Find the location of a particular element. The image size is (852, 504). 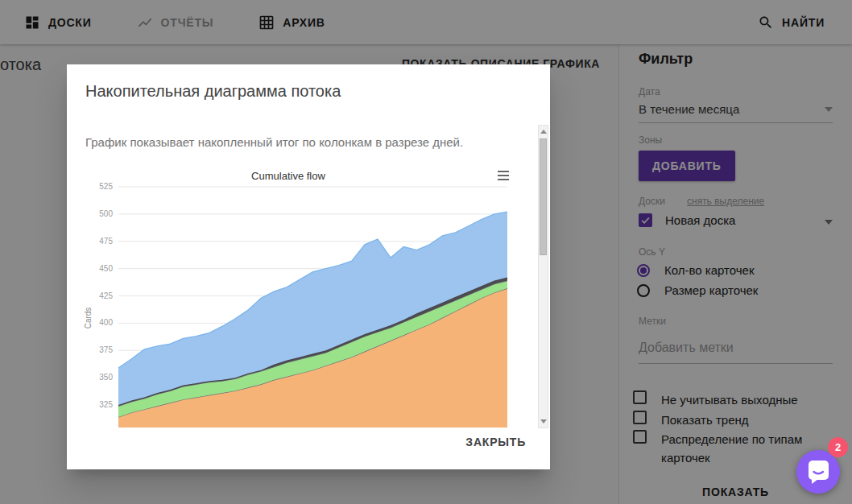

svg-text: 350 is located at coordinates (106, 377).